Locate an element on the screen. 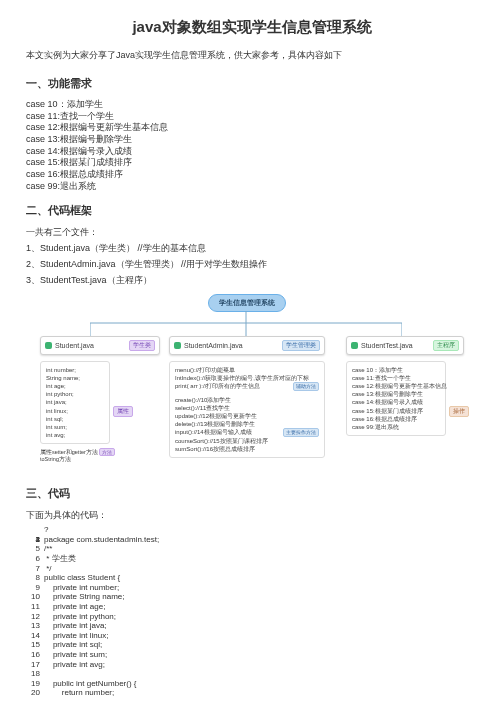 Image resolution: width=504 pixels, height=713 pixels. line-number: 11 is located at coordinates (33, 607).